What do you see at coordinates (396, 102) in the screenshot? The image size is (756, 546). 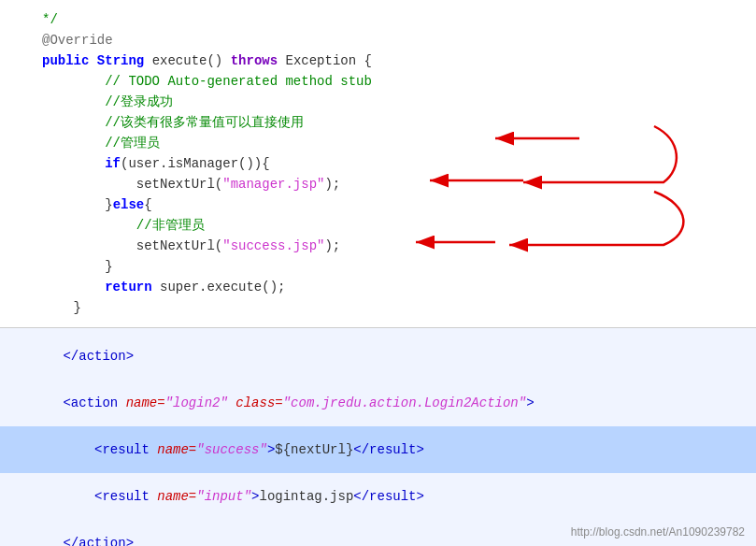 I see `line-content: //登录成功` at bounding box center [396, 102].